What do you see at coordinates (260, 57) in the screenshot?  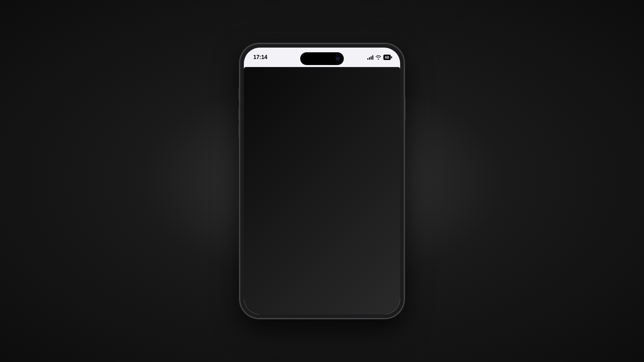 I see `status-time: 17:14` at bounding box center [260, 57].